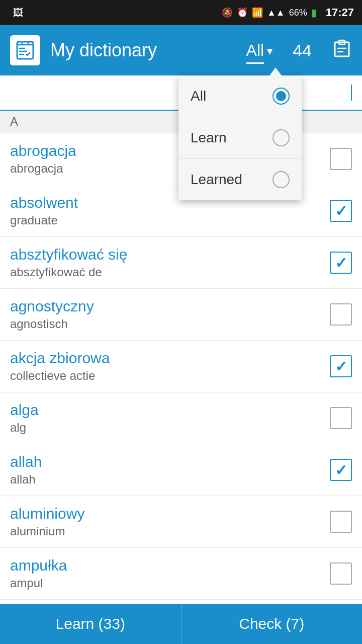 The height and width of the screenshot is (644, 362). What do you see at coordinates (181, 574) in the screenshot?
I see `list-item: ampułkaampul` at bounding box center [181, 574].